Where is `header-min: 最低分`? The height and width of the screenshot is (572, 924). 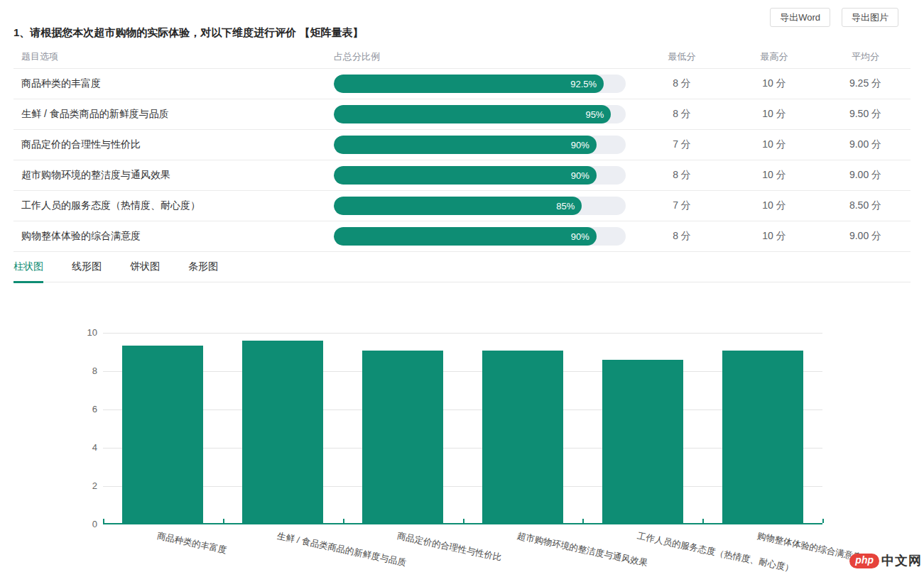 header-min: 最低分 is located at coordinates (682, 57).